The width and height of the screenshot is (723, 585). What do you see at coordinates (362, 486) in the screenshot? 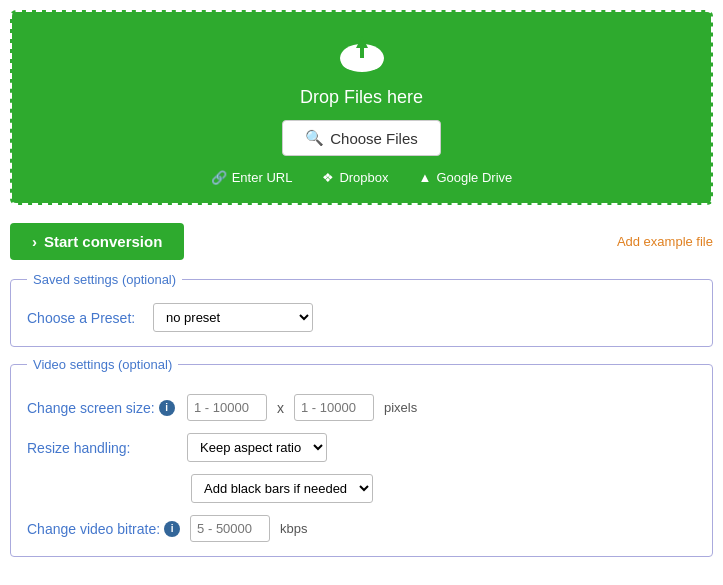
I see `bars-row: Add black bars if needed No bars` at bounding box center [362, 486].